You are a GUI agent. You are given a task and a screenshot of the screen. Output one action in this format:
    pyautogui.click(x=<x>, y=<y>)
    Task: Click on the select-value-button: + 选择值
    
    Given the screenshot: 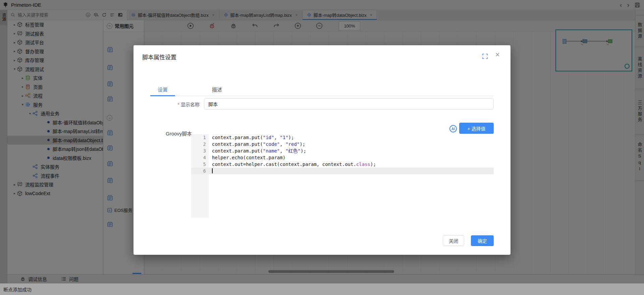 What is the action you would take?
    pyautogui.click(x=476, y=128)
    